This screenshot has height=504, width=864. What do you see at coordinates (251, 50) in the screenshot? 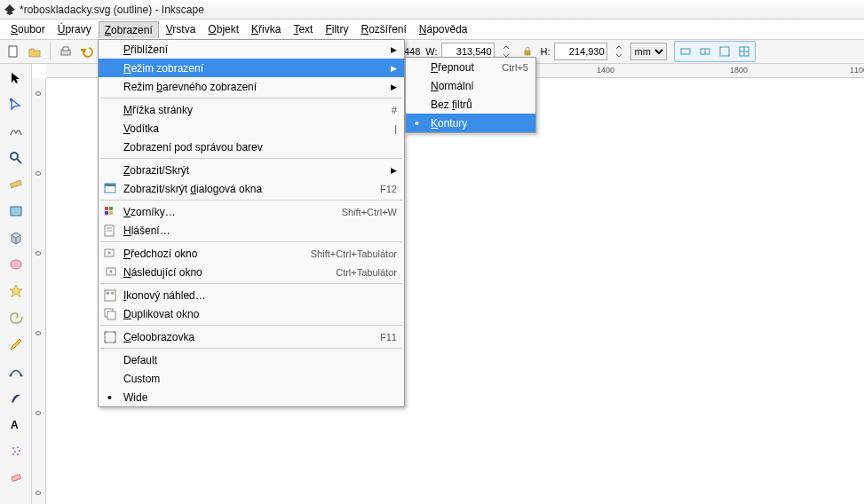
I see `menuitem-p-ibl-en-: Přiblížení▶` at bounding box center [251, 50].